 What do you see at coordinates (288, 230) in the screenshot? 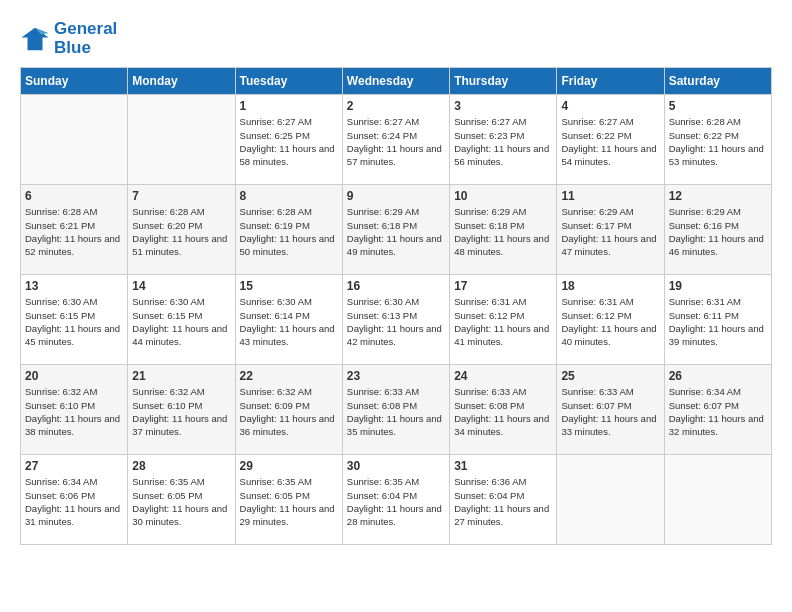
I see `calendar-cell: 8 Sunrise: 6:28 AM Sunset: 6:19 PM Dayli…` at bounding box center [288, 230].